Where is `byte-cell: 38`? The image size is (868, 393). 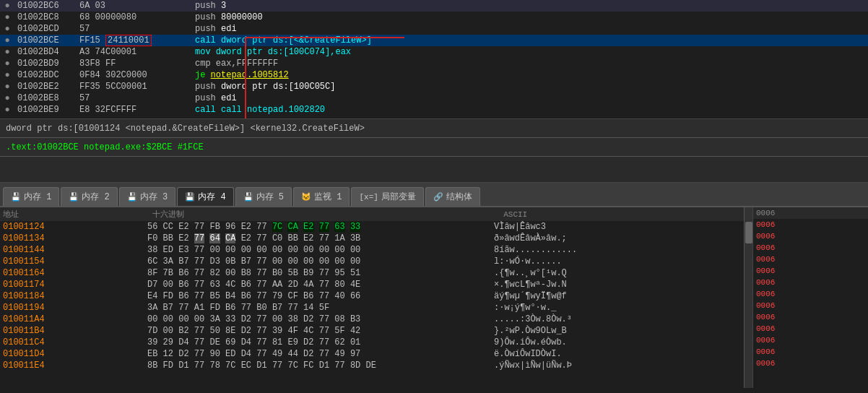 byte-cell: 38 is located at coordinates (152, 250).